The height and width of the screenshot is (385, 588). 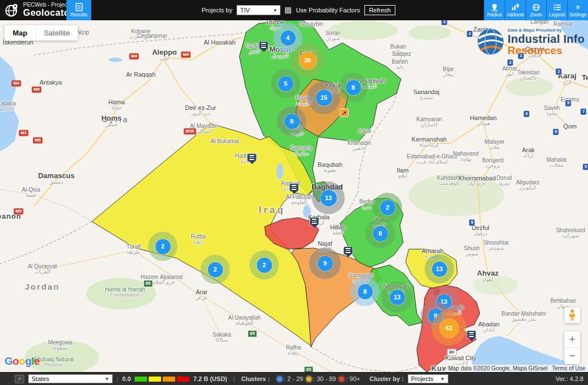 What do you see at coordinates (288, 38) in the screenshot?
I see `cluster-count: 4` at bounding box center [288, 38].